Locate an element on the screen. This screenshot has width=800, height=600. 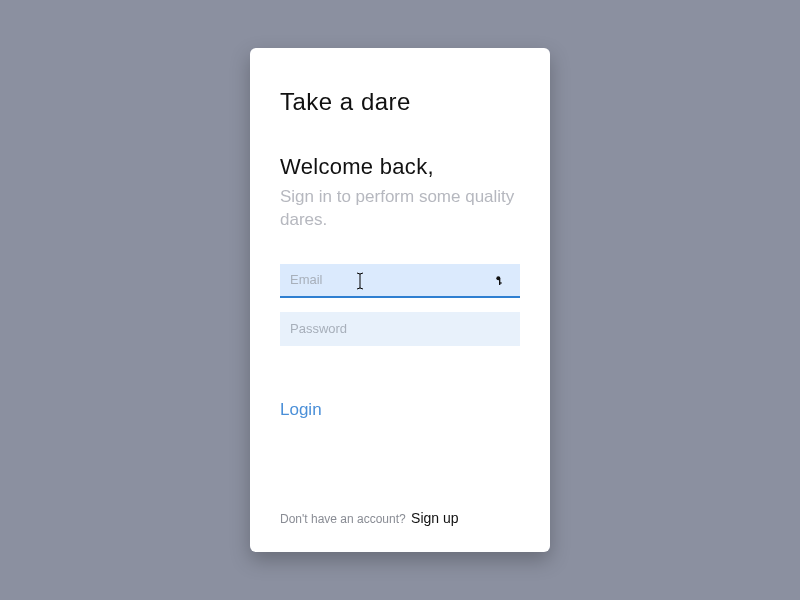
password-field-wrap is located at coordinates (400, 329).